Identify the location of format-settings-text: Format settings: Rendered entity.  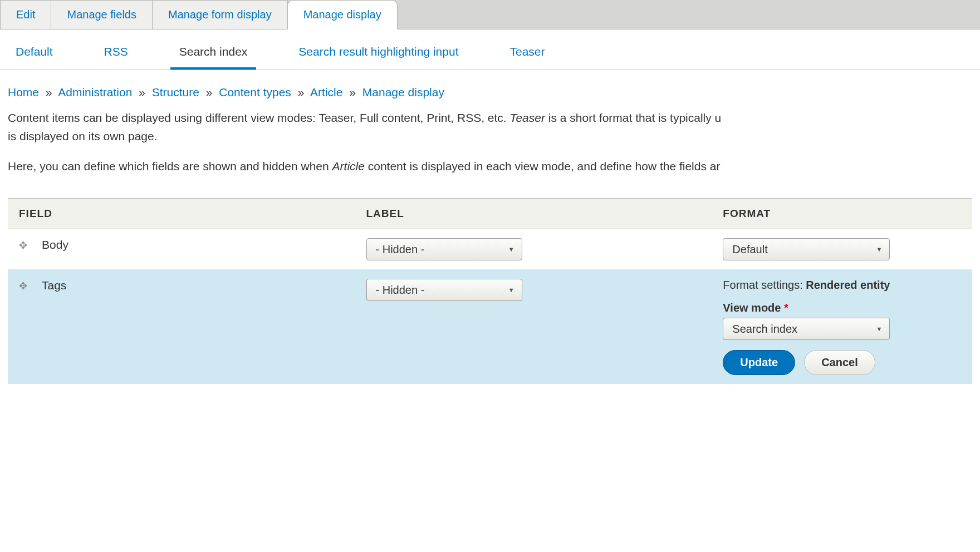
(842, 285).